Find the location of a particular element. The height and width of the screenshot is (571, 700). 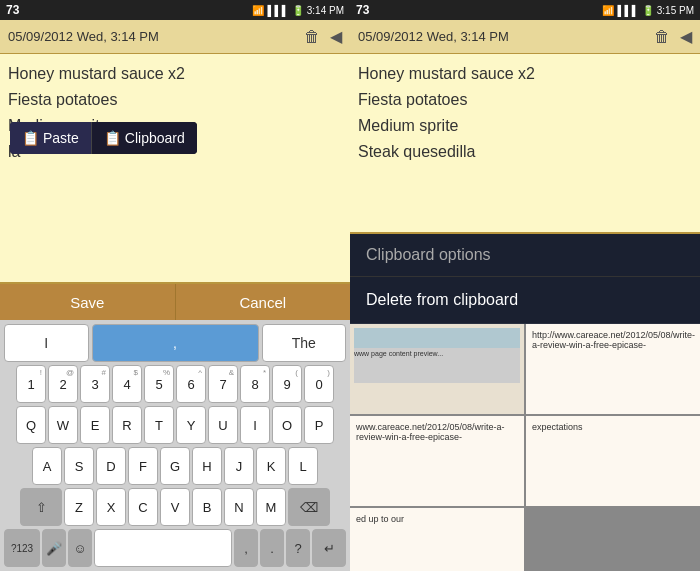

kb-C: C is located at coordinates (143, 507).